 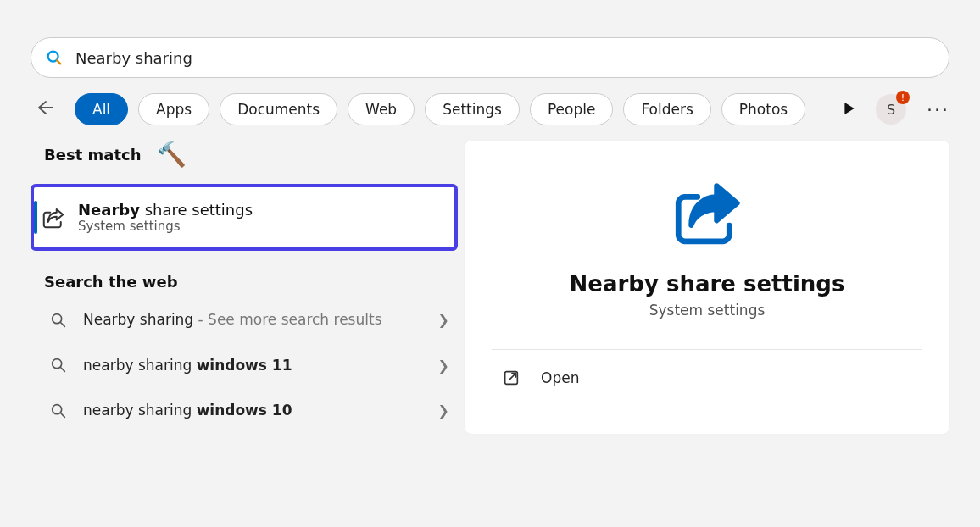 I want to click on hammer-icon: 🔨, so click(x=171, y=154).